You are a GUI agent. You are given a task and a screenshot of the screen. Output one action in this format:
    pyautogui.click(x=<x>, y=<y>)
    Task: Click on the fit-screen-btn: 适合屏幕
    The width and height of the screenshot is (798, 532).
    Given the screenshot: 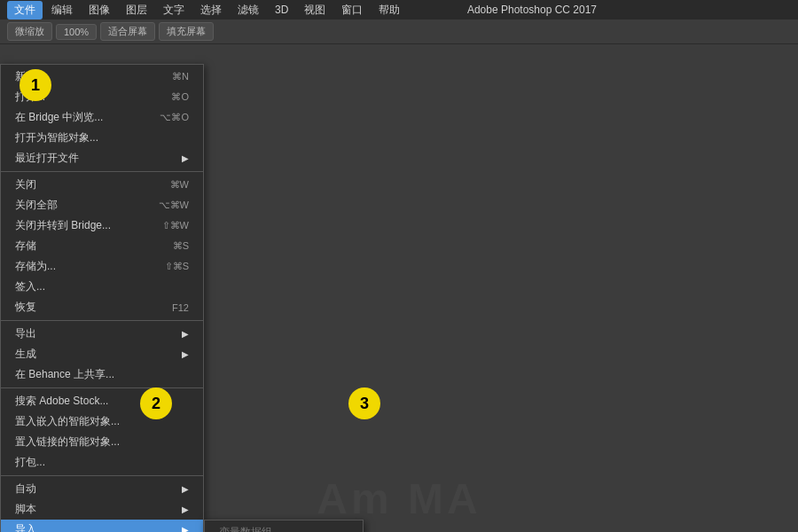 What is the action you would take?
    pyautogui.click(x=128, y=32)
    